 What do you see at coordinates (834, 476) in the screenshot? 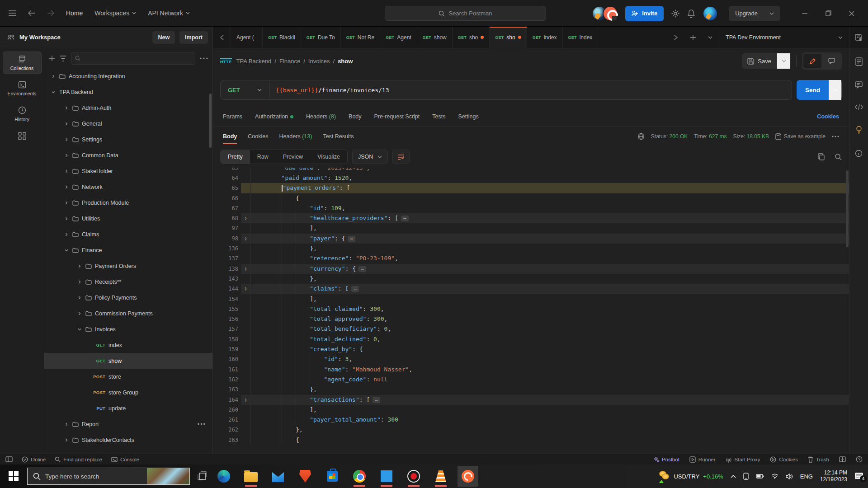
I see `clock: 12:14 PM 12/19/2023` at bounding box center [834, 476].